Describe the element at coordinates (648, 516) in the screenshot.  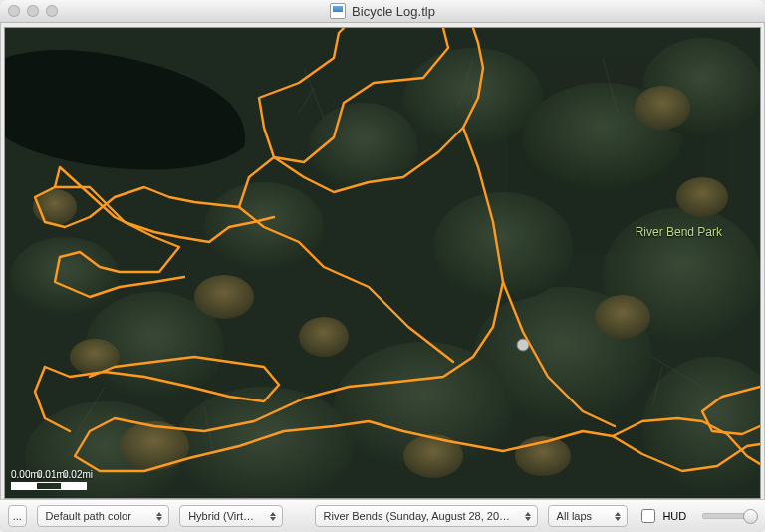
I see `hud-checkbox-input` at that location.